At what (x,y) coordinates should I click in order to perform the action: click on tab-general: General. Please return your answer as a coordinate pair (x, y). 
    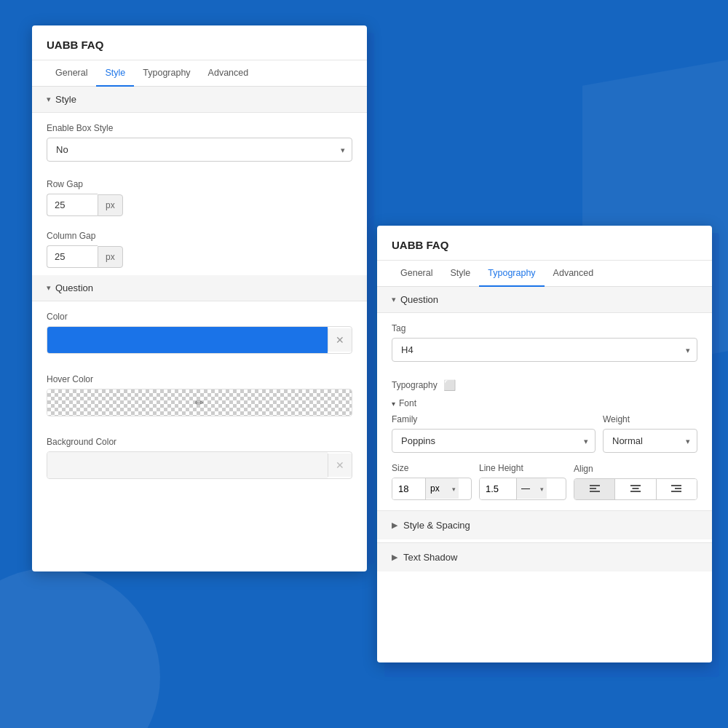
    Looking at the image, I should click on (71, 74).